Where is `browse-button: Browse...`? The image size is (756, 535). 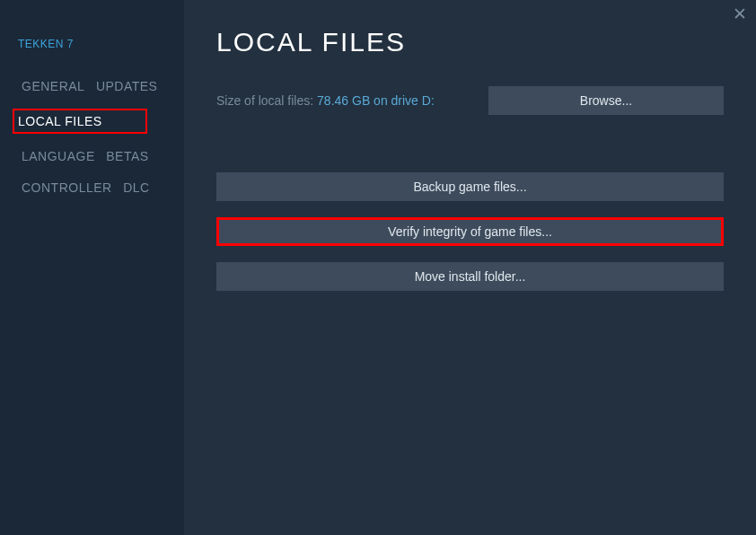
browse-button: Browse... is located at coordinates (606, 101).